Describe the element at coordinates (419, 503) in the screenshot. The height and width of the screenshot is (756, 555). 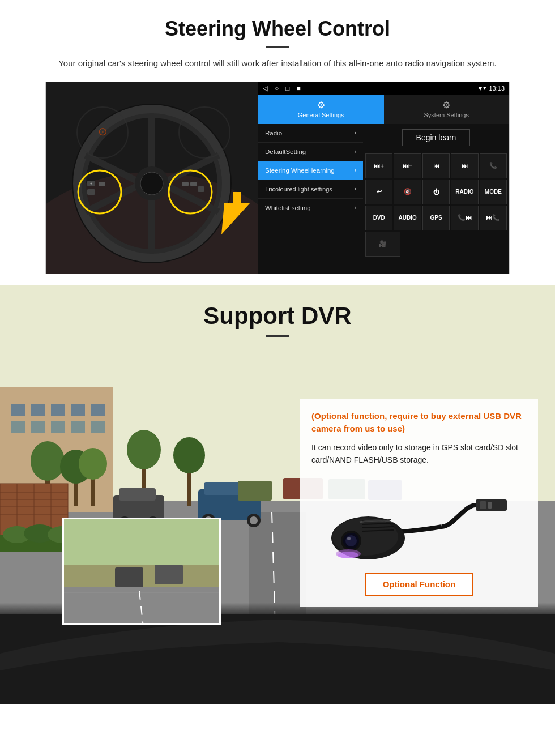
I see `dvr-info-box: (Optional function, require to buy exter…` at that location.